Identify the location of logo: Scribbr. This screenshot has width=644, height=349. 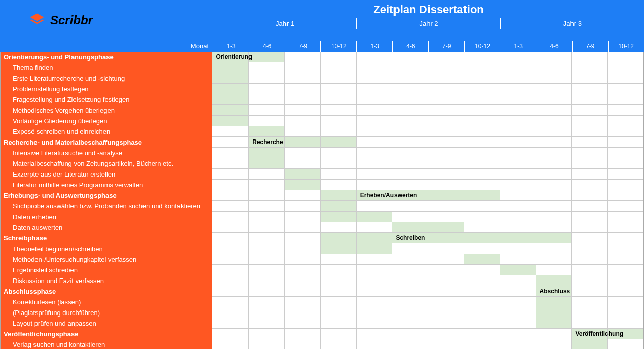
(106, 20).